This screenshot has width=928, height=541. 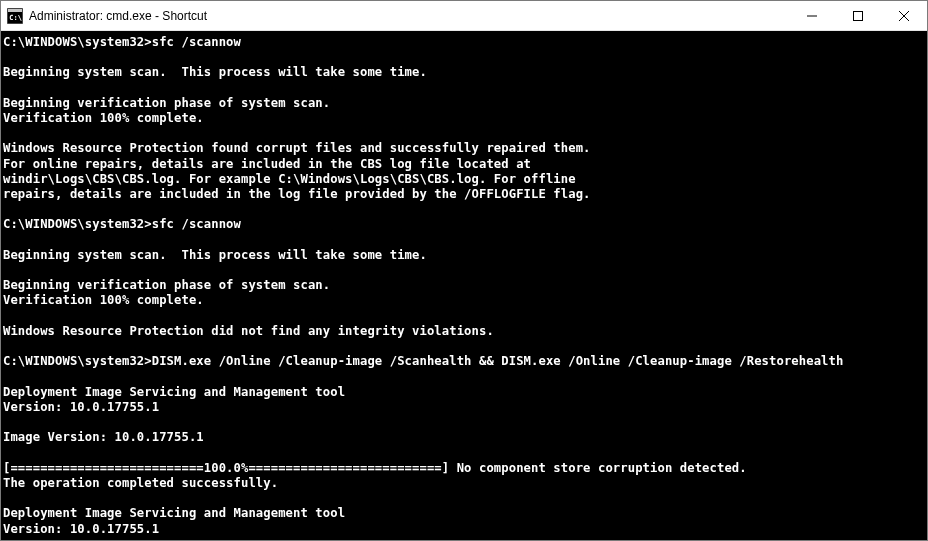 I want to click on svg-text: C:\, so click(x=16, y=18).